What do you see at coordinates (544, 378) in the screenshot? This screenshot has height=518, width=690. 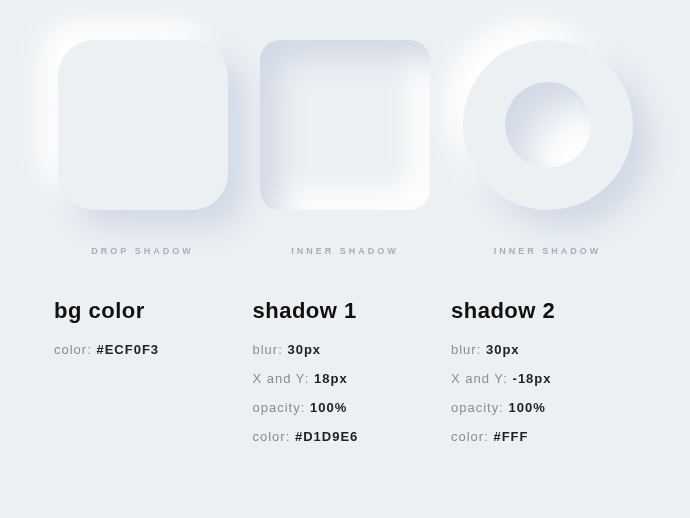 I see `shadow2-xy: X and Y: -18px` at bounding box center [544, 378].